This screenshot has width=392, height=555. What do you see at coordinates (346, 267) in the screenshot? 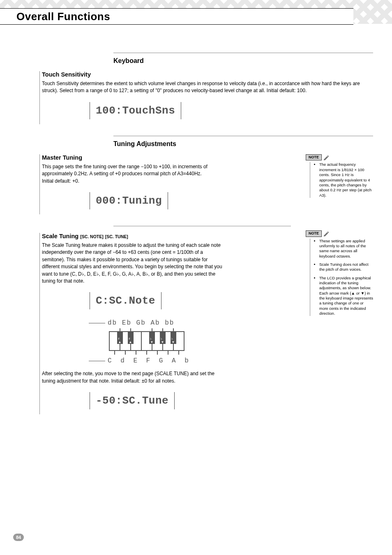
I see `note-scale-item-1: Scale Tuning does not affect the pitch o…` at bounding box center [346, 267].